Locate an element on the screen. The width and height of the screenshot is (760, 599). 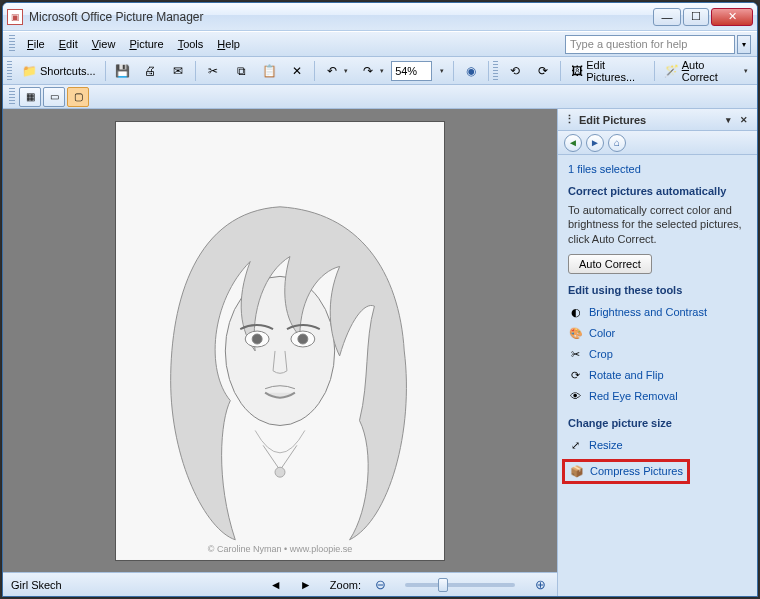
tools-heading: Edit using these tools is located at coordinates (658, 290).